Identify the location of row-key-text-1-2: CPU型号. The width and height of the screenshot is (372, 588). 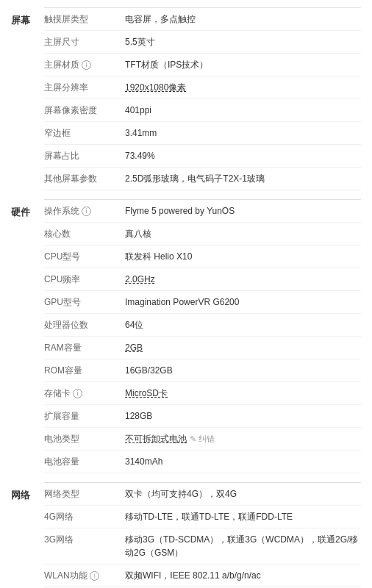
(62, 257).